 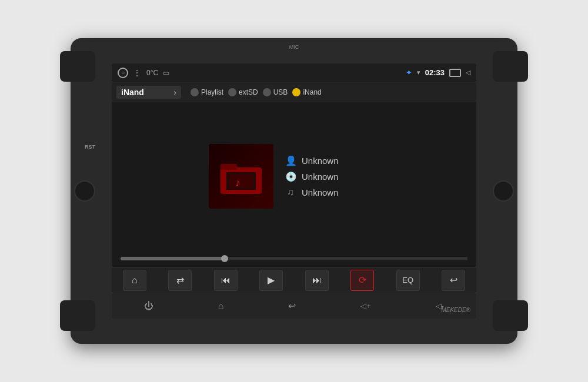 What do you see at coordinates (320, 176) in the screenshot?
I see `album-text: Unknown` at bounding box center [320, 176].